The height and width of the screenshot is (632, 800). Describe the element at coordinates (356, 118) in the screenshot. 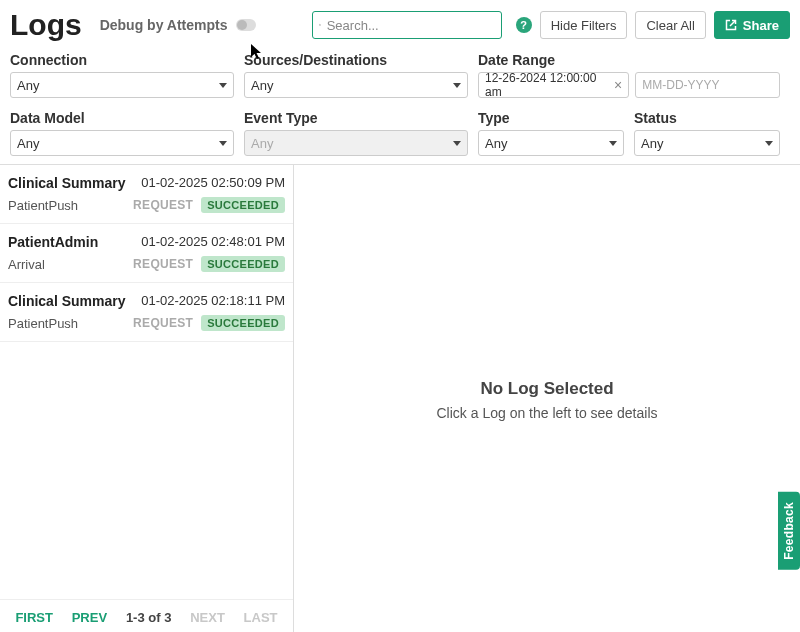

I see `event-type-label: Event Type` at that location.